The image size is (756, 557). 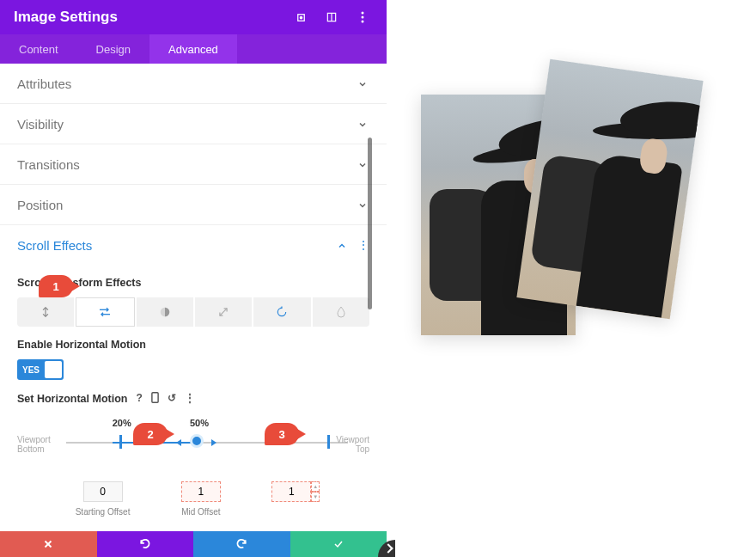 What do you see at coordinates (31, 370) in the screenshot?
I see `toggle-label: YES` at bounding box center [31, 370].